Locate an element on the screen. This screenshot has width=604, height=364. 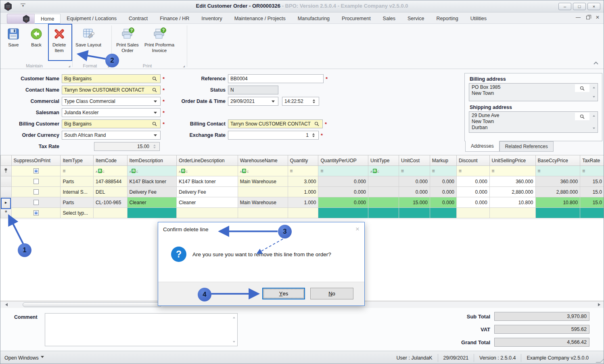
spinner-icon is located at coordinates (314, 101).